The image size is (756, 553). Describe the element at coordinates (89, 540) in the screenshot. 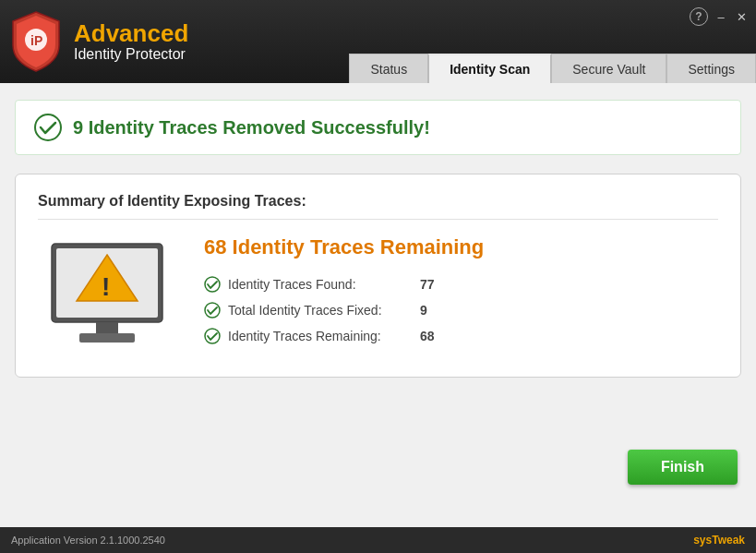

I see `version-label: Application Version 2.1.1000.2540` at that location.